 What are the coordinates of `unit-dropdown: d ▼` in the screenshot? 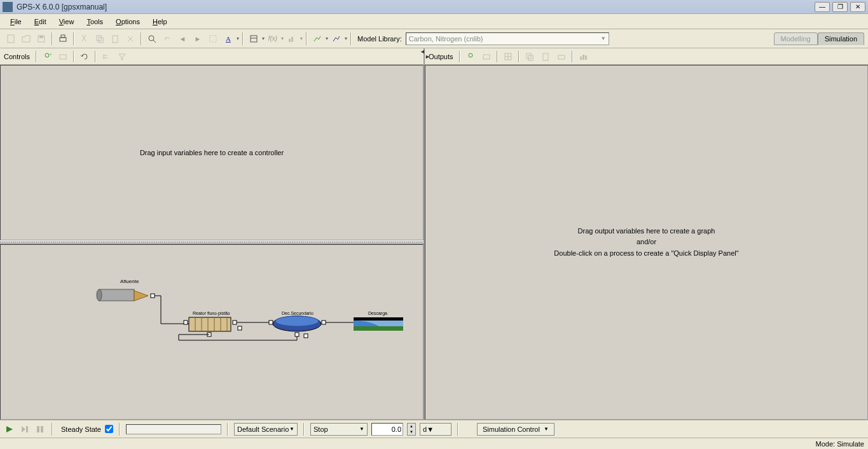 It's located at (436, 429).